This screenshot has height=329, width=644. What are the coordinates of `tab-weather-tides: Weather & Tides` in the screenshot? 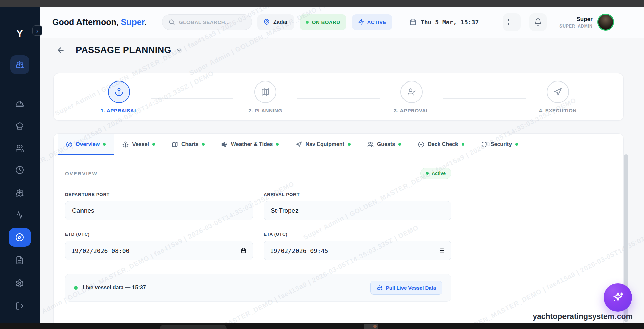 It's located at (250, 144).